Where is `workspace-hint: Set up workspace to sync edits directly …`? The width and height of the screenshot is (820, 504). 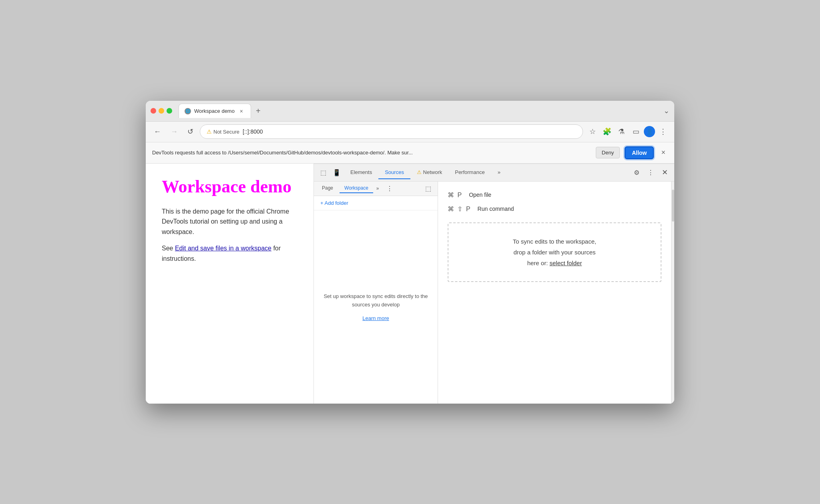
workspace-hint: Set up workspace to sync edits directly … is located at coordinates (376, 307).